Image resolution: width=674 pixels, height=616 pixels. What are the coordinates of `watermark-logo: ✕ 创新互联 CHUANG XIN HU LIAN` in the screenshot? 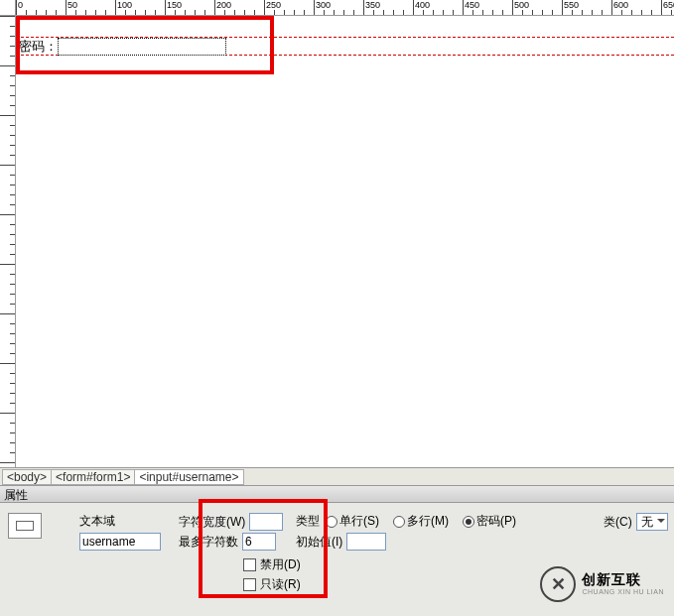 It's located at (602, 584).